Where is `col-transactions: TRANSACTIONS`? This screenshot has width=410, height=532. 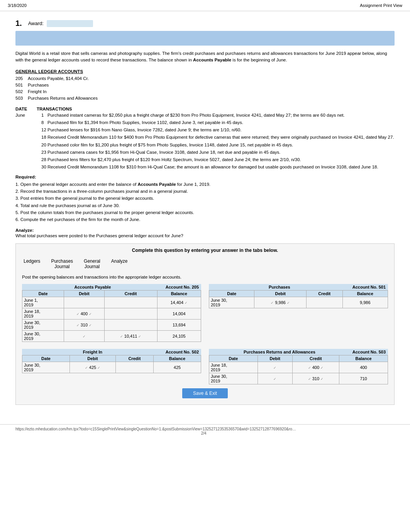
col-transactions: TRANSACTIONS is located at coordinates (54, 109).